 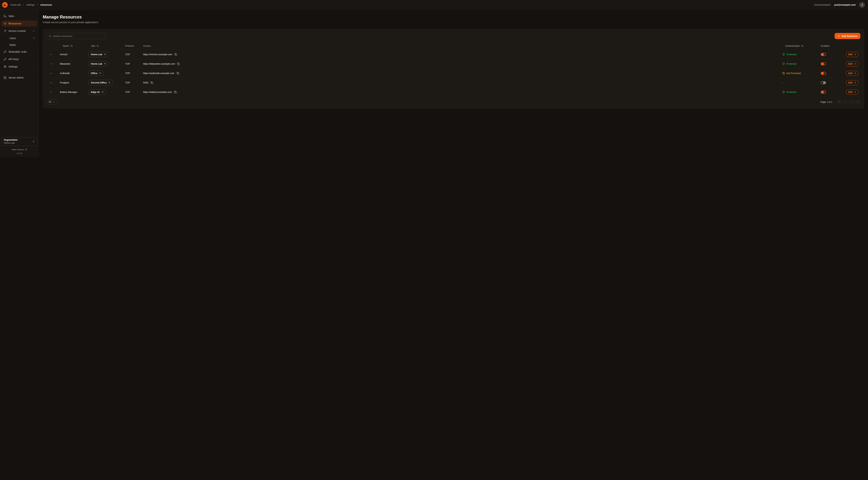 I want to click on next-page-button, so click(x=852, y=102).